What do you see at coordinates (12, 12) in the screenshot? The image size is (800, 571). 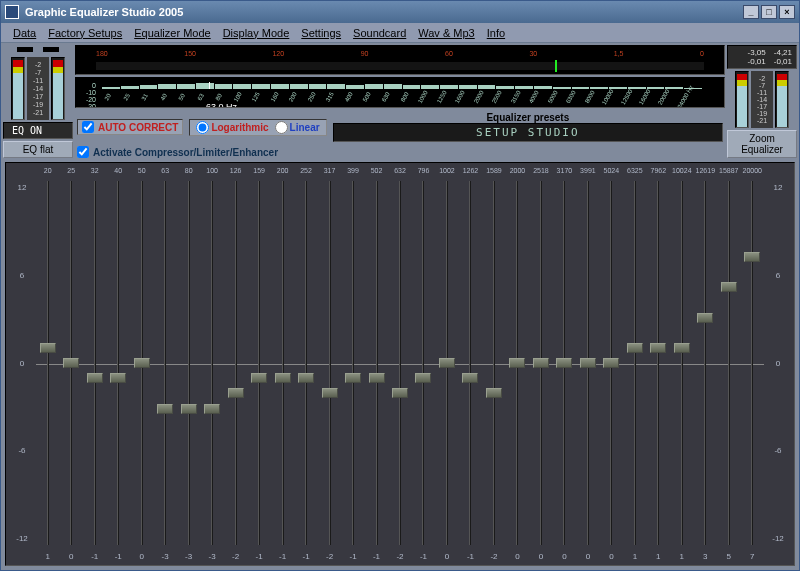 I see `app-icon` at bounding box center [12, 12].